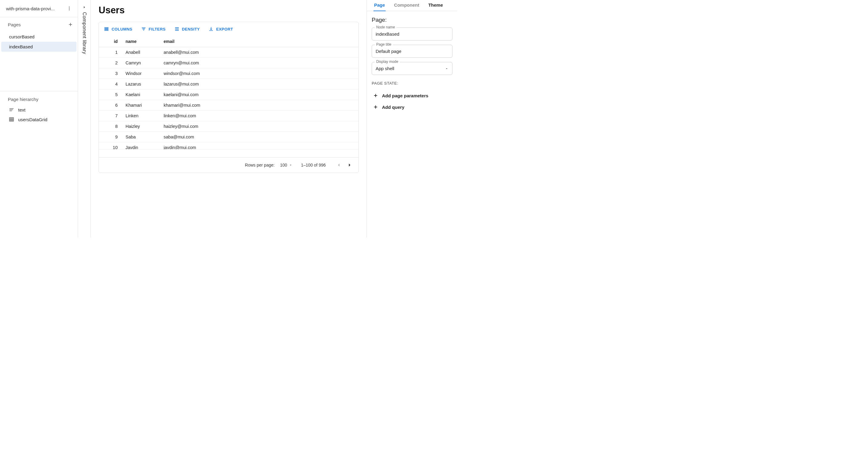  Describe the element at coordinates (313, 165) in the screenshot. I see `pagination-info: 1–100 of 996` at that location.